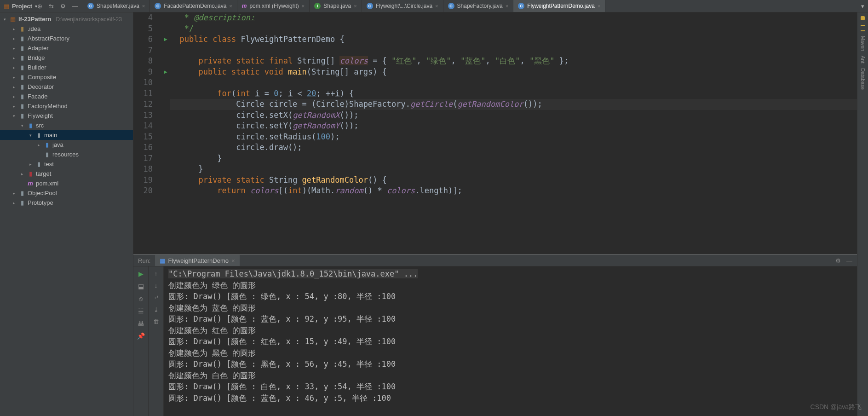  What do you see at coordinates (863, 60) in the screenshot?
I see `ant-tool: Ant` at bounding box center [863, 60].